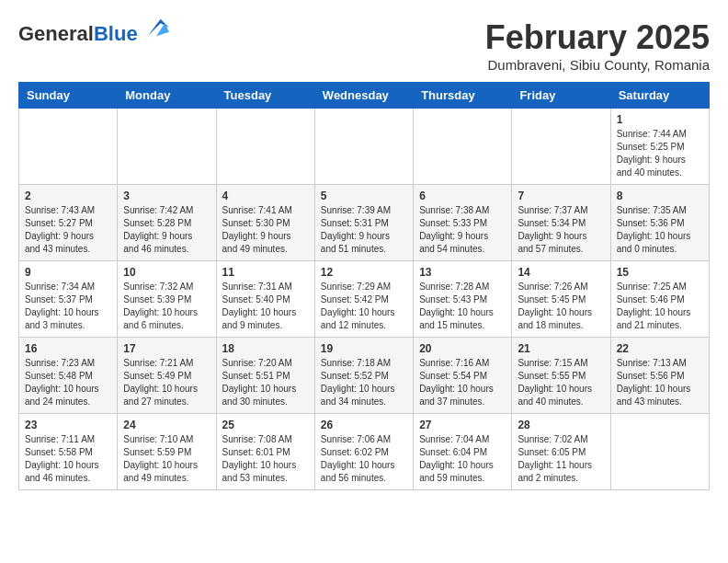  What do you see at coordinates (660, 300) in the screenshot?
I see `calendar-day-cell: 15Sunrise: 7:25 AM Sunset: 5:46 PM Dayli…` at bounding box center [660, 300].